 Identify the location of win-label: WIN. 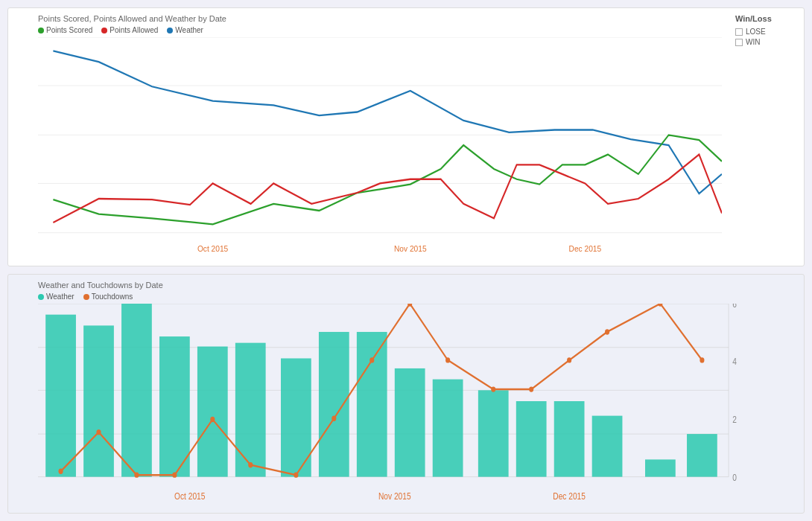
(752, 42).